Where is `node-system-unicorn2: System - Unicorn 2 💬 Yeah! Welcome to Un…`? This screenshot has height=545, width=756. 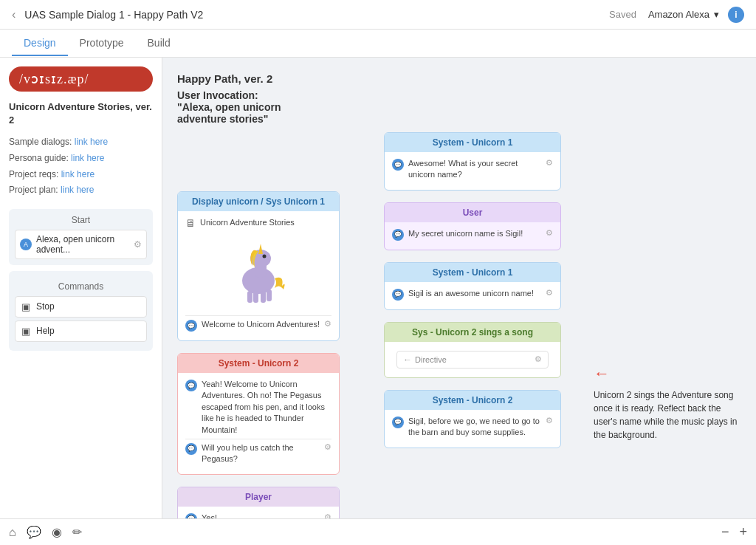
node-system-unicorn2: System - Unicorn 2 💬 Yeah! Welcome to Un… is located at coordinates (258, 414).